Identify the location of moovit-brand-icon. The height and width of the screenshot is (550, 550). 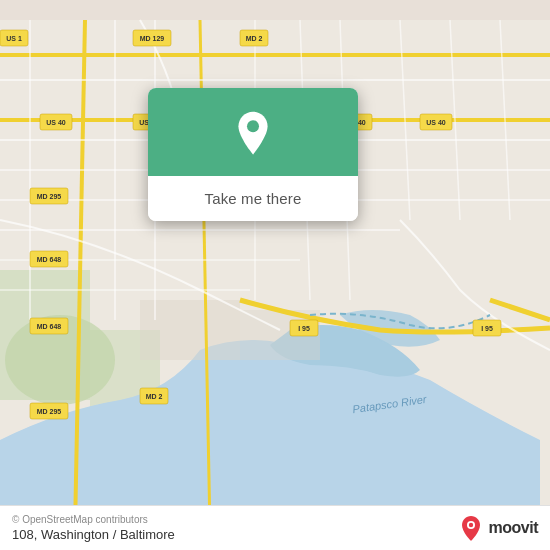
(471, 528).